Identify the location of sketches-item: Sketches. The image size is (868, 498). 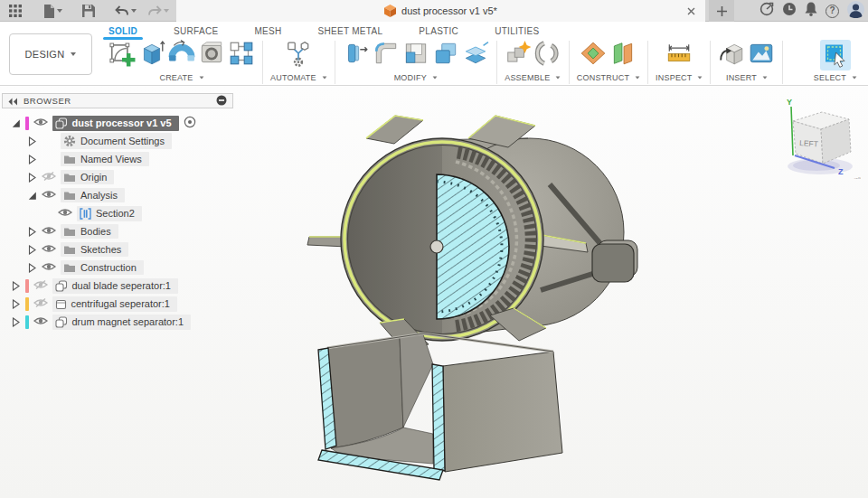
(94, 249).